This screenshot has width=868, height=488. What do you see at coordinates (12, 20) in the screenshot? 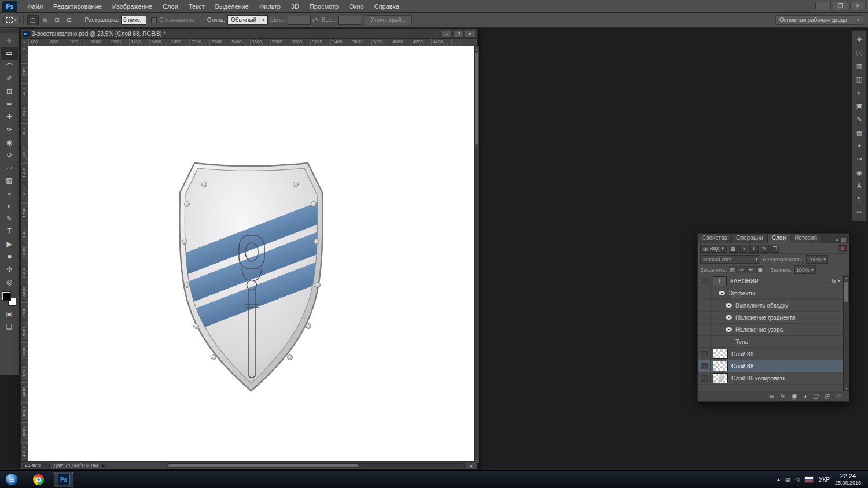
I see `tool-preset-picker: ▾` at bounding box center [12, 20].